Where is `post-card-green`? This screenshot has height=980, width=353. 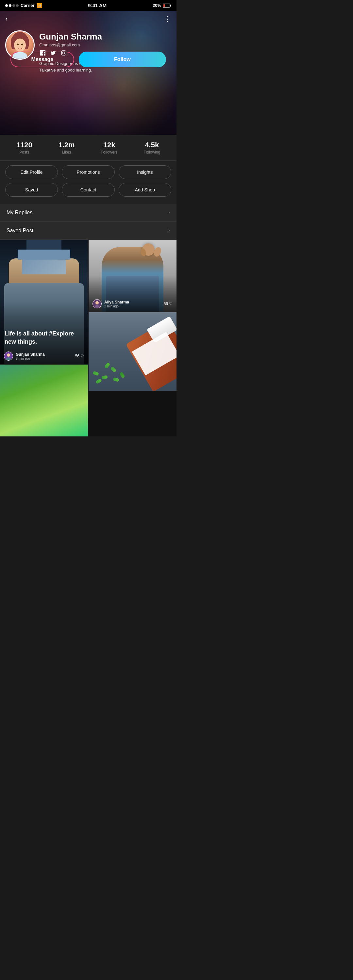 post-card-green is located at coordinates (44, 400).